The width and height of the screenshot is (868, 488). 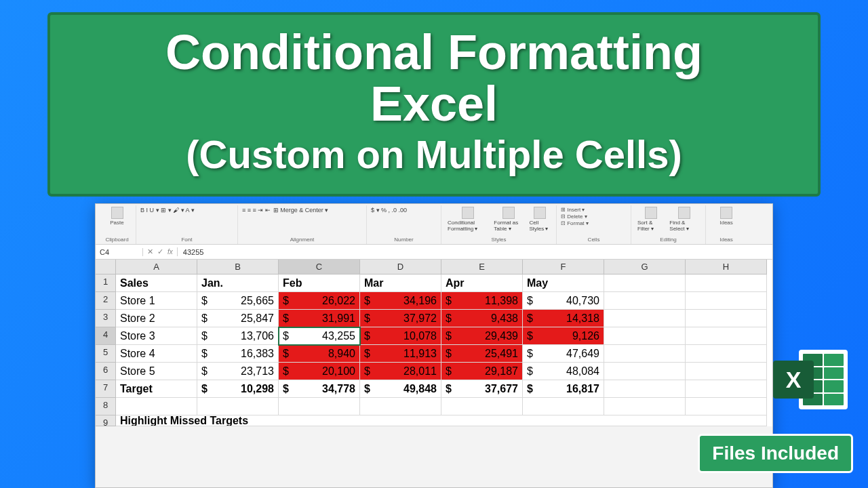 What do you see at coordinates (301, 210) in the screenshot?
I see `merge-center-button: ⊞ Merge & Center ▾` at bounding box center [301, 210].